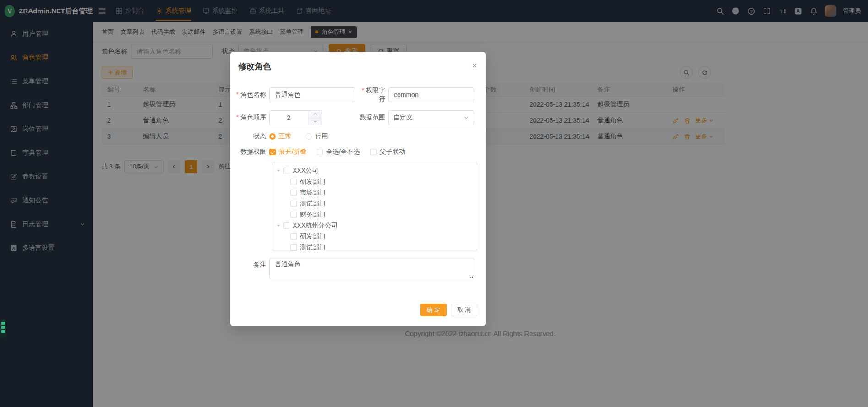  Describe the element at coordinates (317, 136) in the screenshot. I see `status-radio-disabled: 停用` at that location.